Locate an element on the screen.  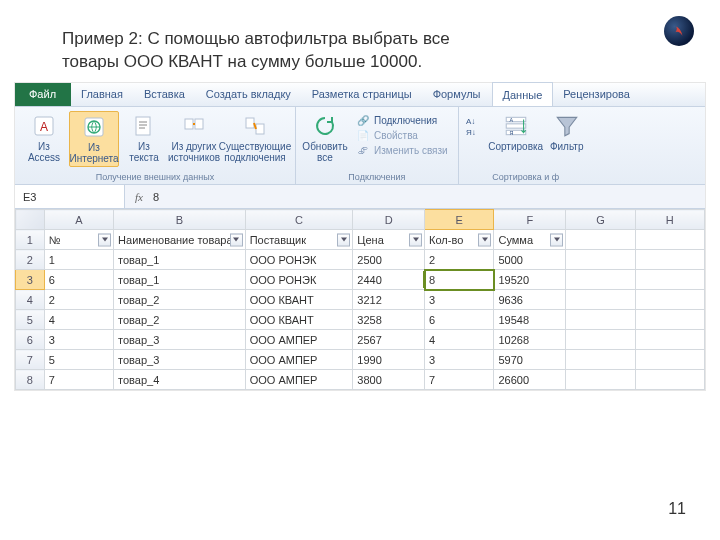
col-E: E is located at coordinates (460, 220).